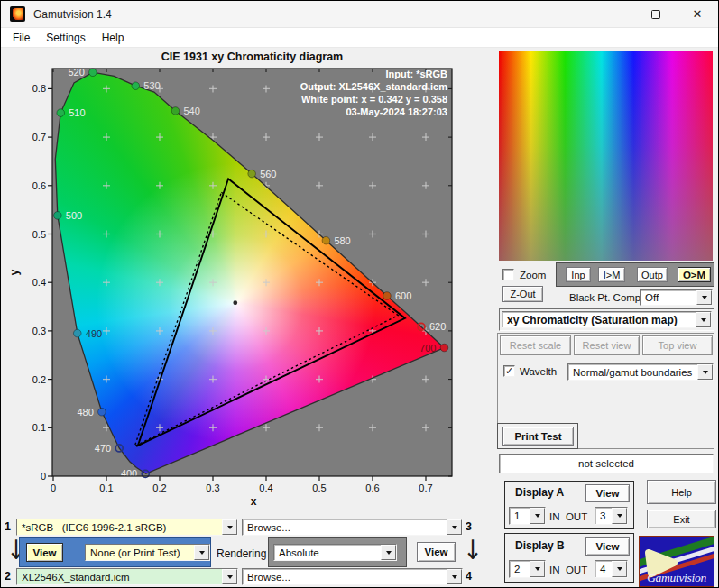 The image size is (719, 588). I want to click on display-b-inout-label: IN OUT, so click(568, 570).